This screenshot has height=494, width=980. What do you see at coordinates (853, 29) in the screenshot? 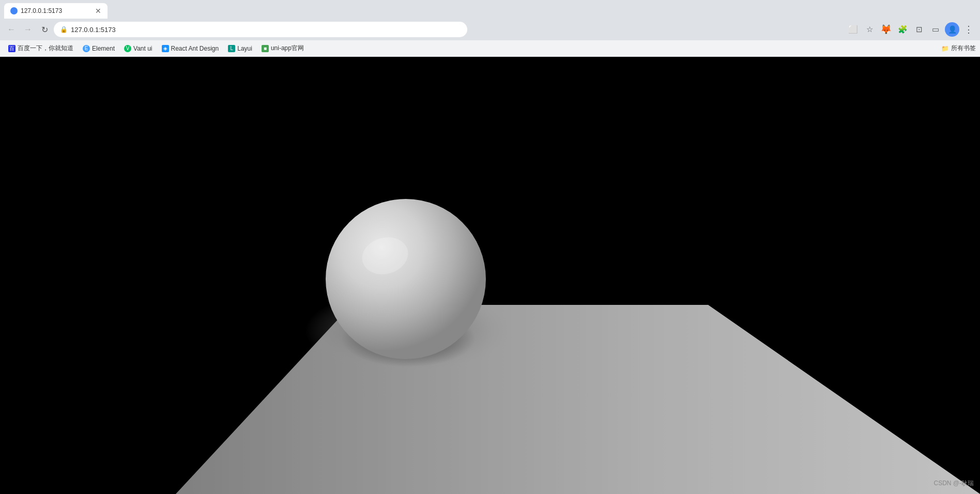
I see `screenshot-icon: ⬜` at bounding box center [853, 29].